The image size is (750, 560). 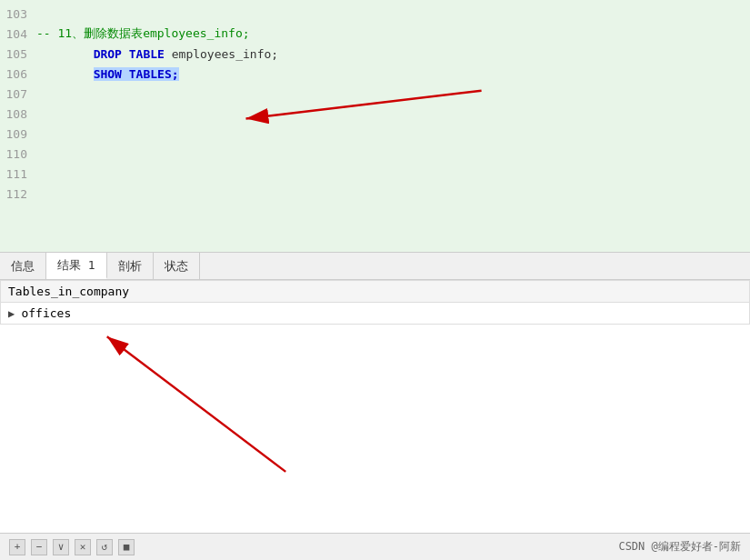 I want to click on code-line-111: 111, so click(x=375, y=174).